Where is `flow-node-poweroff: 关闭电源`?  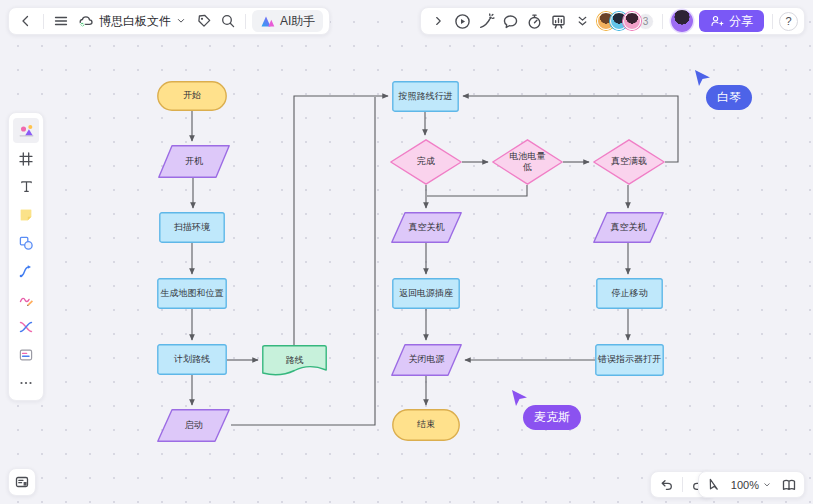
flow-node-poweroff: 关闭电源 is located at coordinates (426, 360).